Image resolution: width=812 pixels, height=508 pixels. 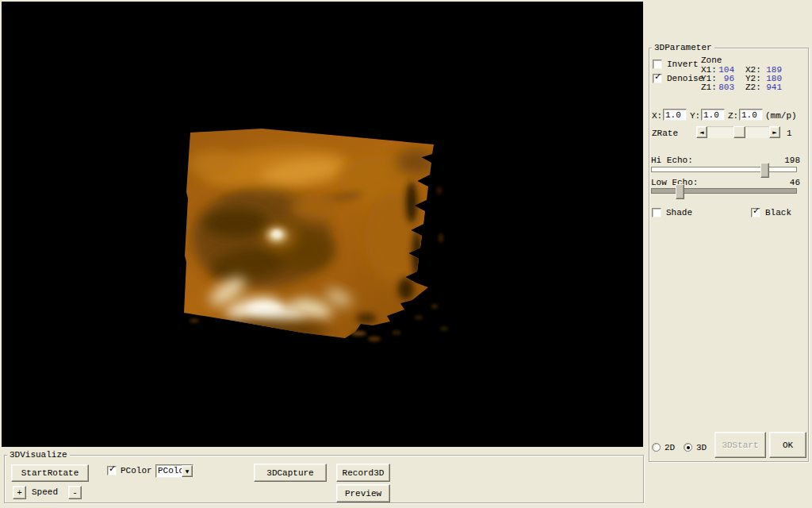 What do you see at coordinates (679, 213) in the screenshot?
I see `shade-label: Shade` at bounding box center [679, 213].